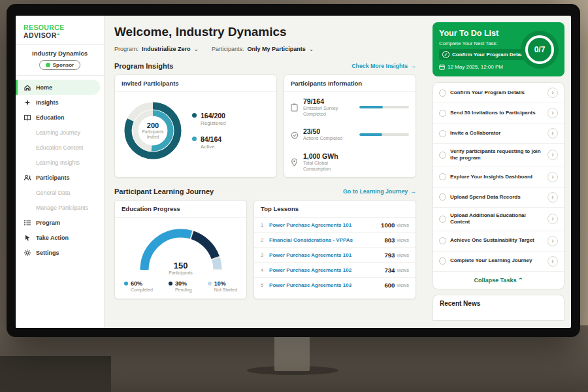 The width and height of the screenshot is (588, 392). I want to click on task-row: Achieve One Sustainability Target ›, so click(498, 242).